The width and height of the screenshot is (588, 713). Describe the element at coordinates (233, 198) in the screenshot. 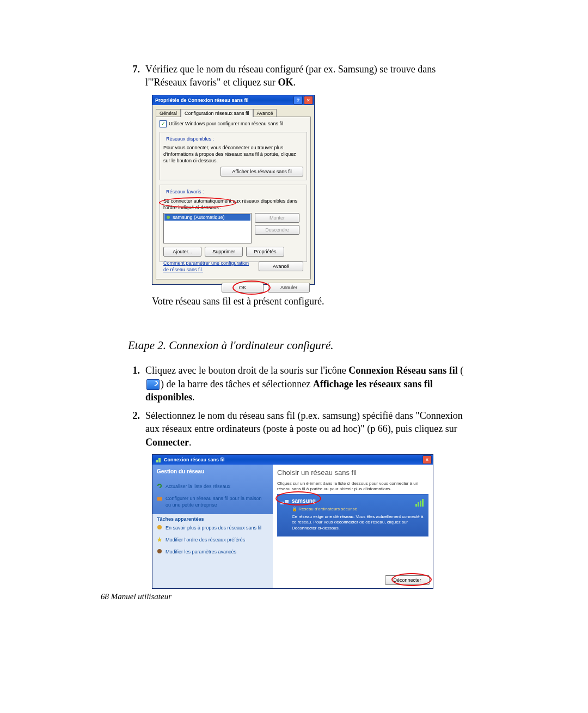

I see `tab-panel: ✓ Utiliser Windows pour configurer mon r…` at that location.